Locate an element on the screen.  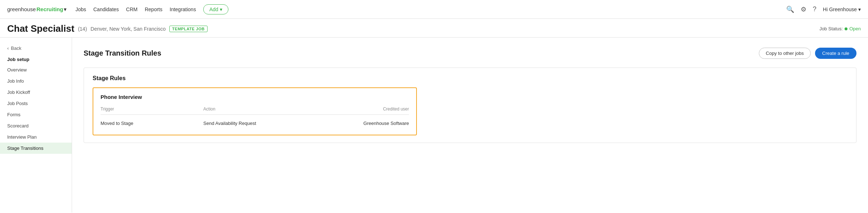
top-navigation: greenhouse Recruiting ▾ Jobs Candidates … is located at coordinates (434, 9).